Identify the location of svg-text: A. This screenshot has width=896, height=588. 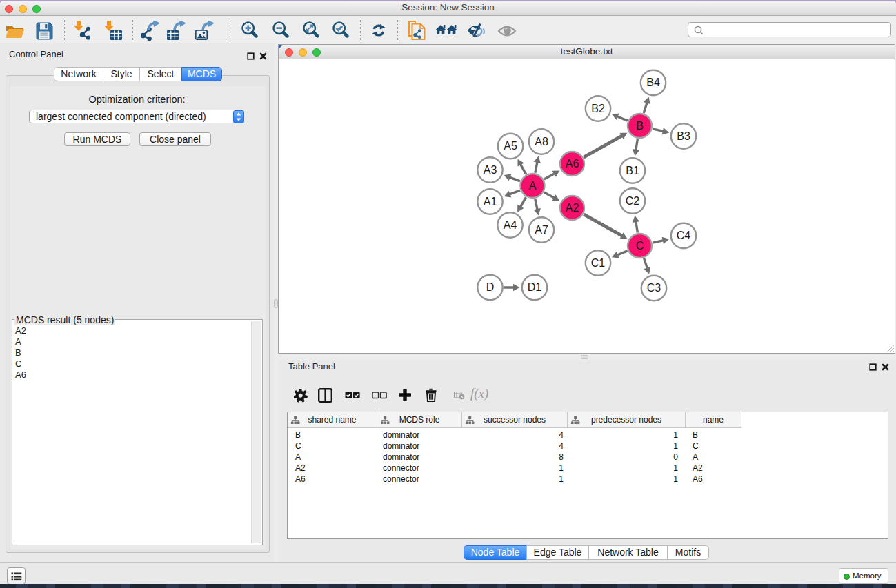
(532, 186).